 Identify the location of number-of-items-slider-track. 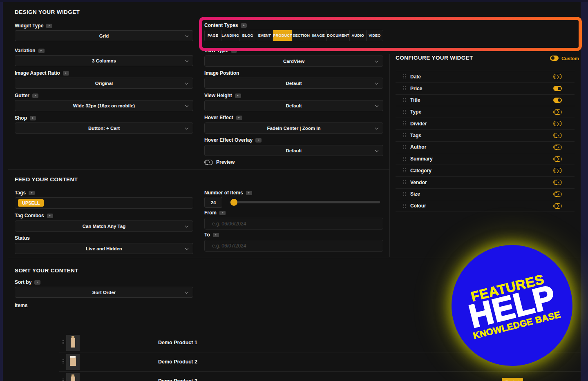
(305, 202).